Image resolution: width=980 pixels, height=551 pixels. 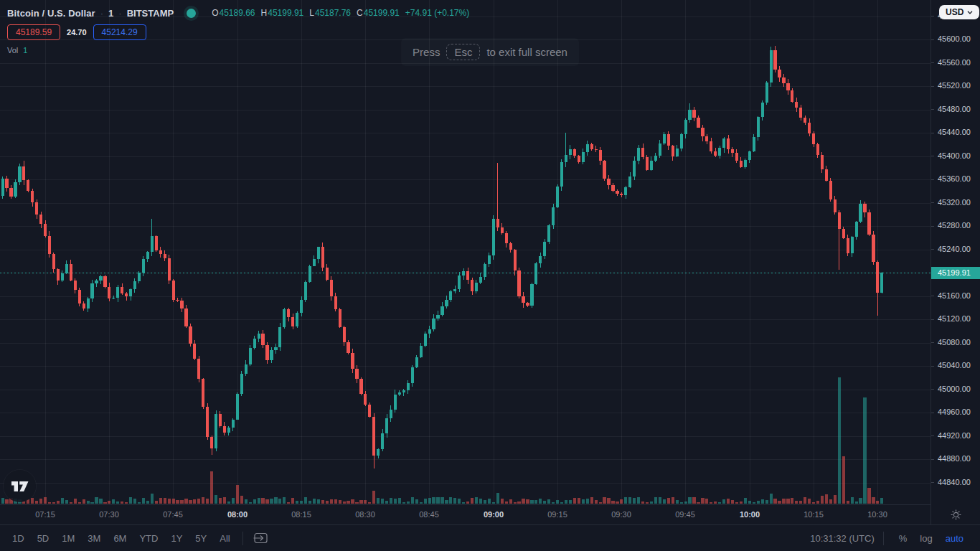 What do you see at coordinates (954, 202) in the screenshot?
I see `price-axis-label: 45320.00` at bounding box center [954, 202].